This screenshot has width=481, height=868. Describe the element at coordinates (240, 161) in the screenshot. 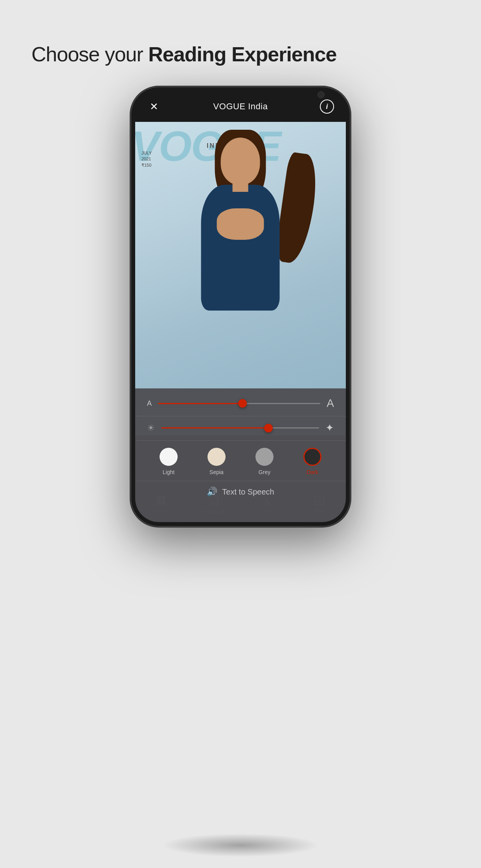

I see `head` at that location.